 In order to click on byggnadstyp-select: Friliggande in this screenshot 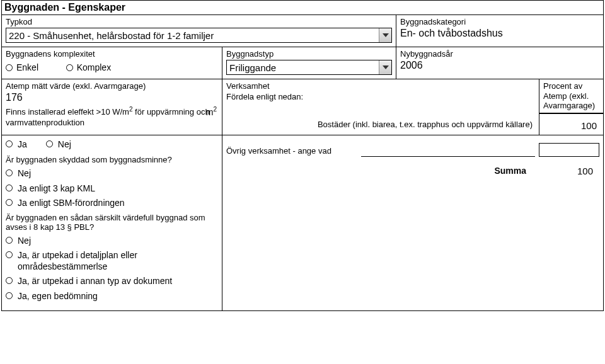, I will do `click(309, 67)`.